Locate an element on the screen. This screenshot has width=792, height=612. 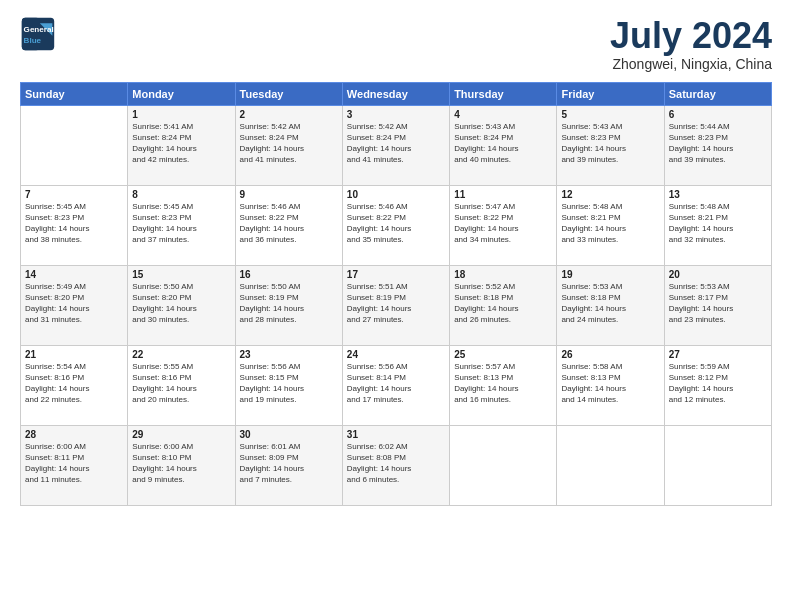
col-thursday: Thursday is located at coordinates (504, 94).